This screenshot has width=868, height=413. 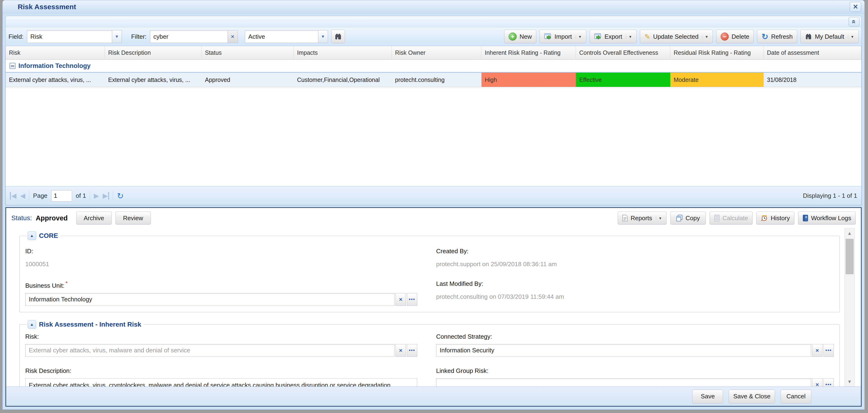 What do you see at coordinates (94, 218) in the screenshot?
I see `archive-button: Archive` at bounding box center [94, 218].